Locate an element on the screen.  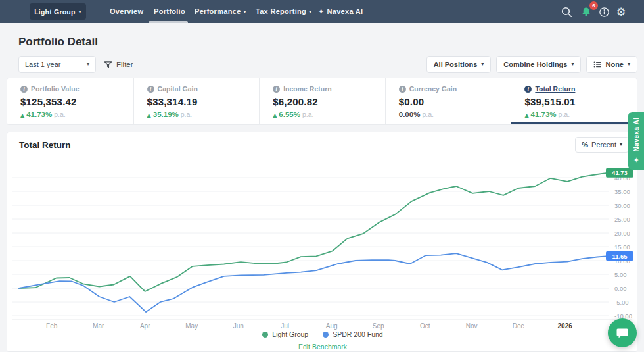
stat-card-capital-gain: iCapital Gain $33,314.19 ▲35.19%p.a. is located at coordinates (196, 101).